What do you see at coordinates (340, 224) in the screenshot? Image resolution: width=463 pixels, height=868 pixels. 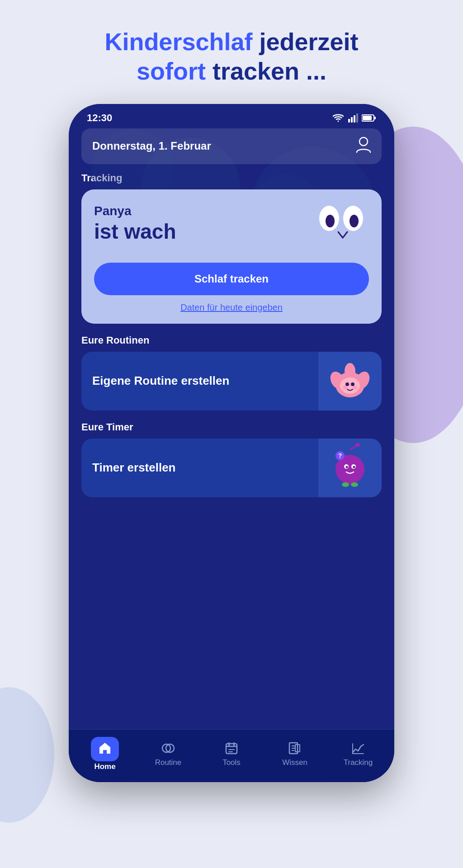 I see `character-face` at bounding box center [340, 224].